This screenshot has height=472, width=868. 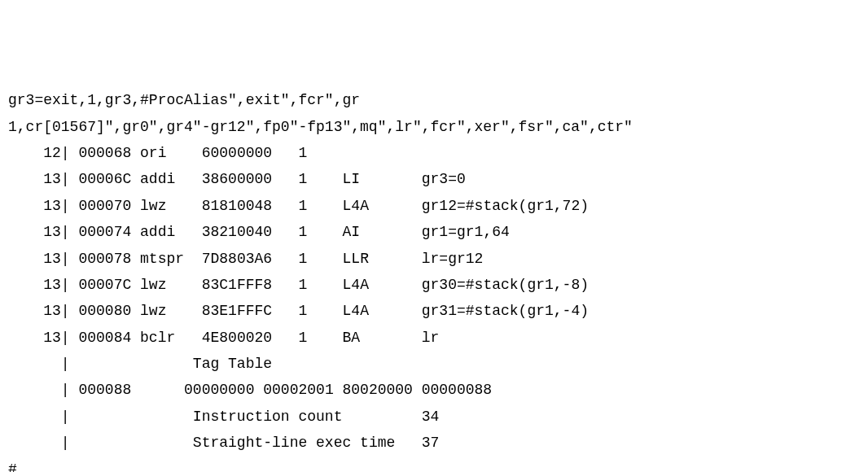 What do you see at coordinates (104, 179) in the screenshot?
I see `row-addr: 00006C` at bounding box center [104, 179].